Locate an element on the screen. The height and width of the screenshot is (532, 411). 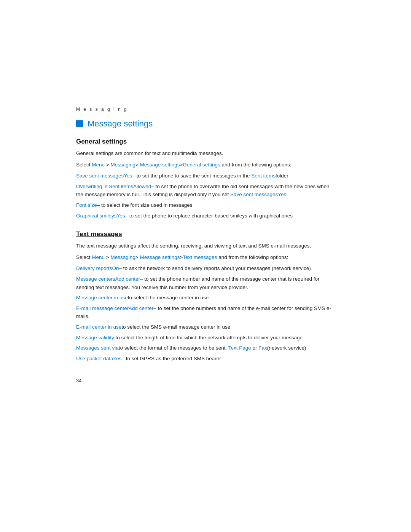
text-page-link: Text Page is located at coordinates (240, 348).